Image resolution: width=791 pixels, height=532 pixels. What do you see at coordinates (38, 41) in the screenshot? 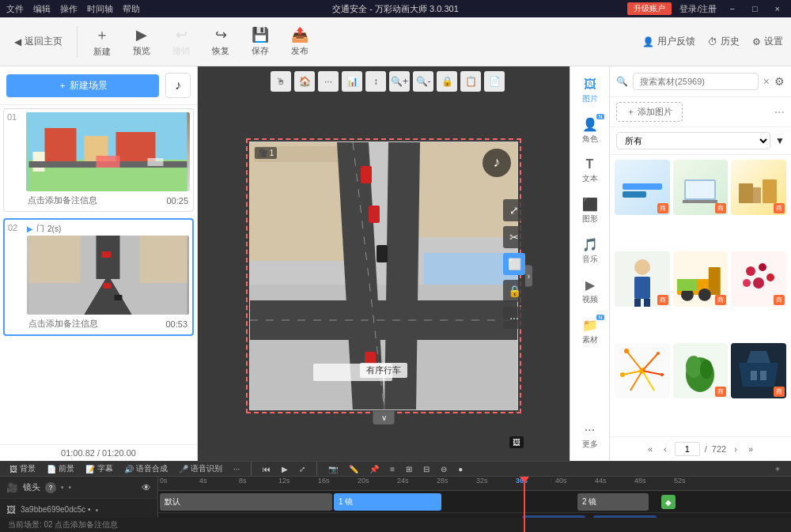
I see `back-button: ◀ 返回主页` at bounding box center [38, 41].